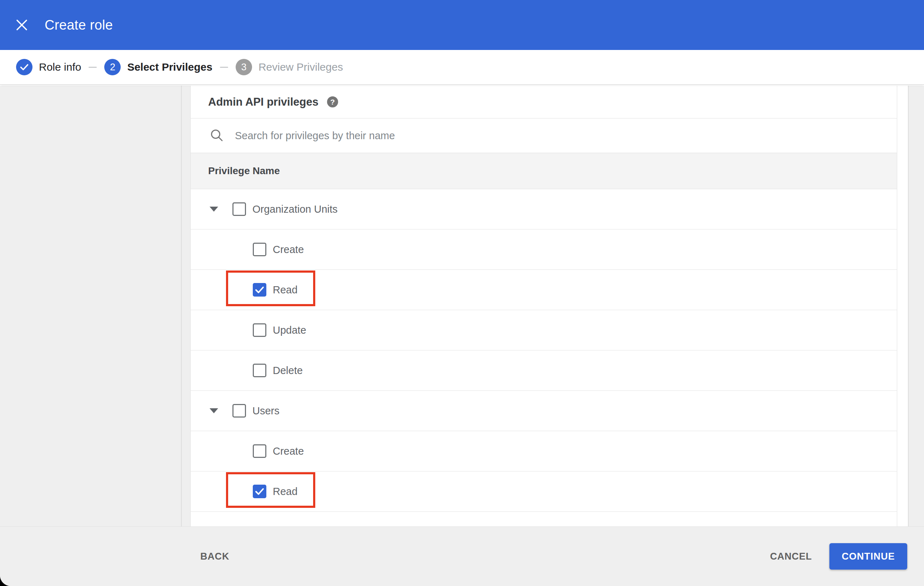  What do you see at coordinates (22, 25) in the screenshot?
I see `close-icon` at bounding box center [22, 25].